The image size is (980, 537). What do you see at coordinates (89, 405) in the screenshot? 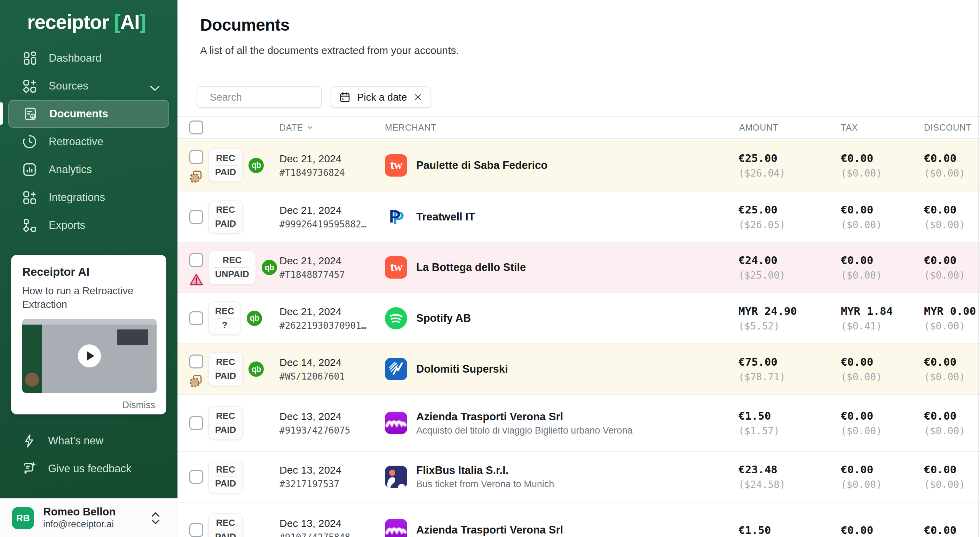
I see `dismiss-link: Dismiss` at bounding box center [89, 405].